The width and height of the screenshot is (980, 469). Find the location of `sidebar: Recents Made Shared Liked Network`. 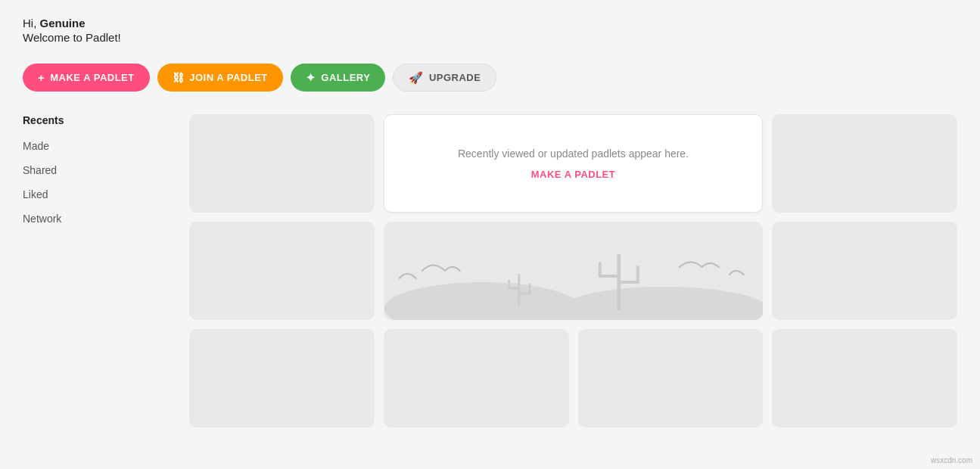

sidebar: Recents Made Shared Liked Network is located at coordinates (106, 271).